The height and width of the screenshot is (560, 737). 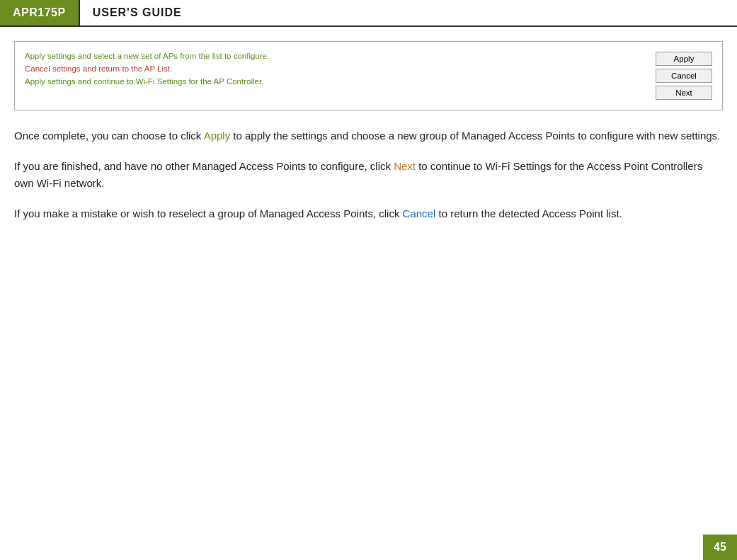 What do you see at coordinates (204, 166) in the screenshot?
I see `para2-text1: If you are finished, and have no other M…` at bounding box center [204, 166].